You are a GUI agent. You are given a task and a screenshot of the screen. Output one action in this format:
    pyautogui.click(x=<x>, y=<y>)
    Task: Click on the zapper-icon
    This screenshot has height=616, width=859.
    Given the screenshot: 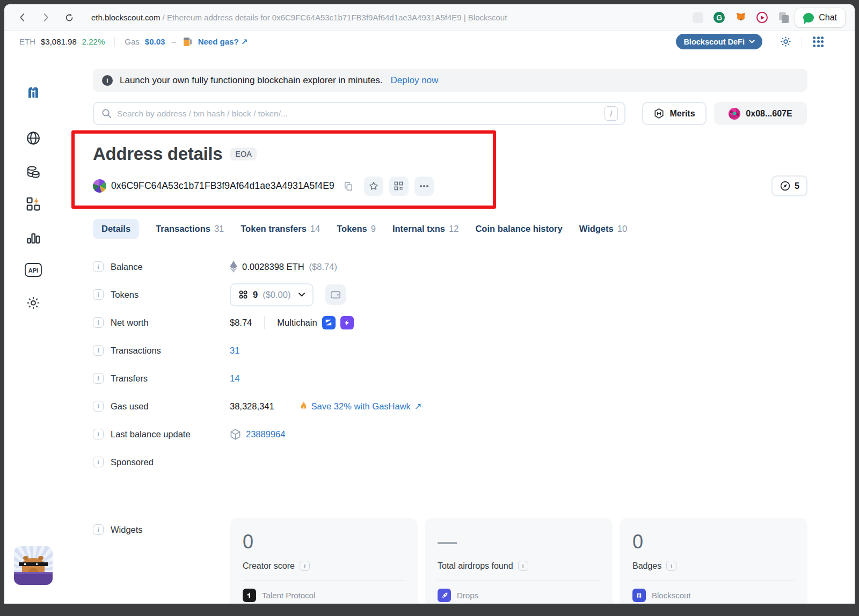 What is the action you would take?
    pyautogui.click(x=347, y=323)
    